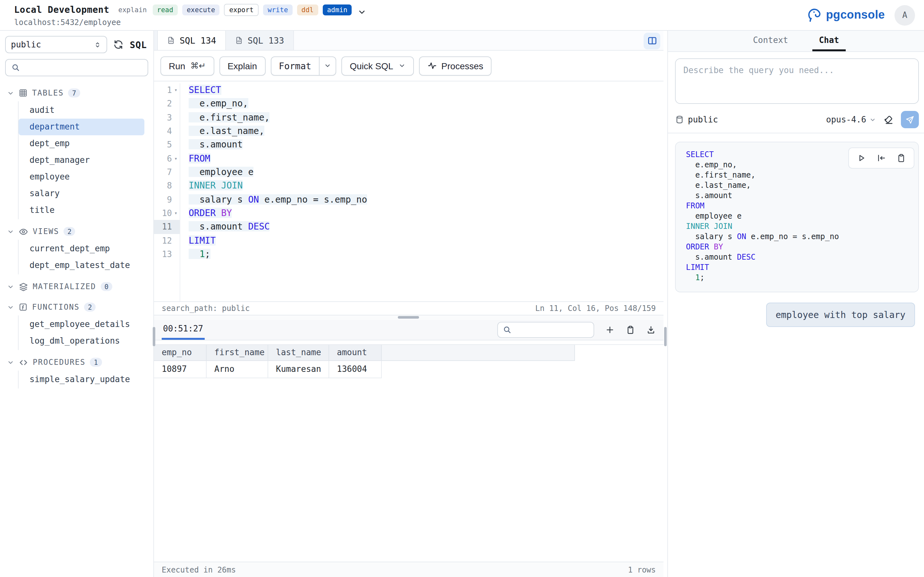 This screenshot has width=924, height=577. What do you see at coordinates (139, 44) in the screenshot?
I see `sql-mode-label: SQL` at bounding box center [139, 44].